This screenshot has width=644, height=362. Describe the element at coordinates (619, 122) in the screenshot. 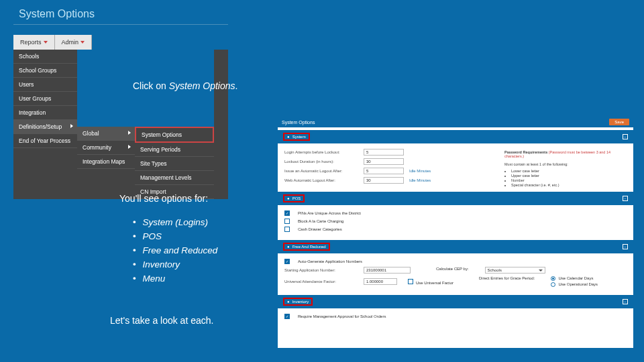

I see `save-button: Save` at that location.